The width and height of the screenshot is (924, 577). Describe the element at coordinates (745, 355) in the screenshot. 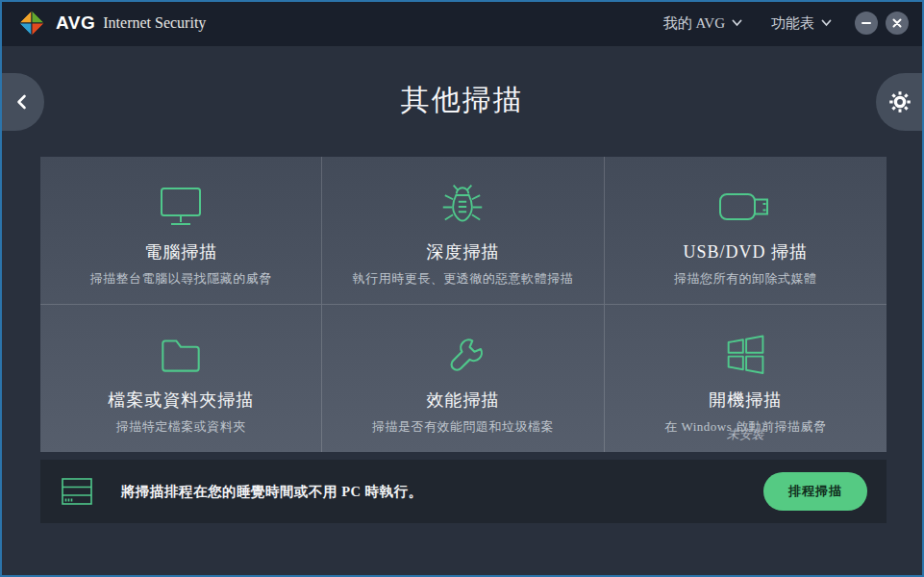

I see `windows-icon` at that location.